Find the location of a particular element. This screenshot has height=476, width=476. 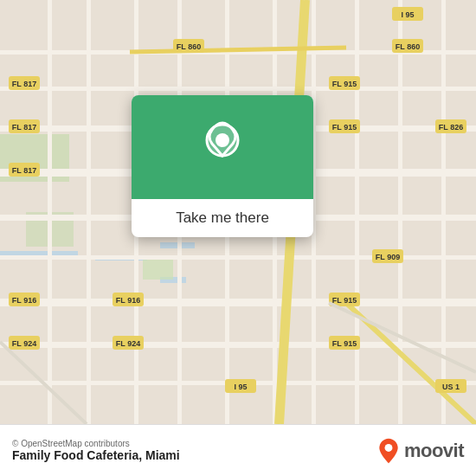

location-name: Family Food Cafeteria, Miami is located at coordinates (96, 455).